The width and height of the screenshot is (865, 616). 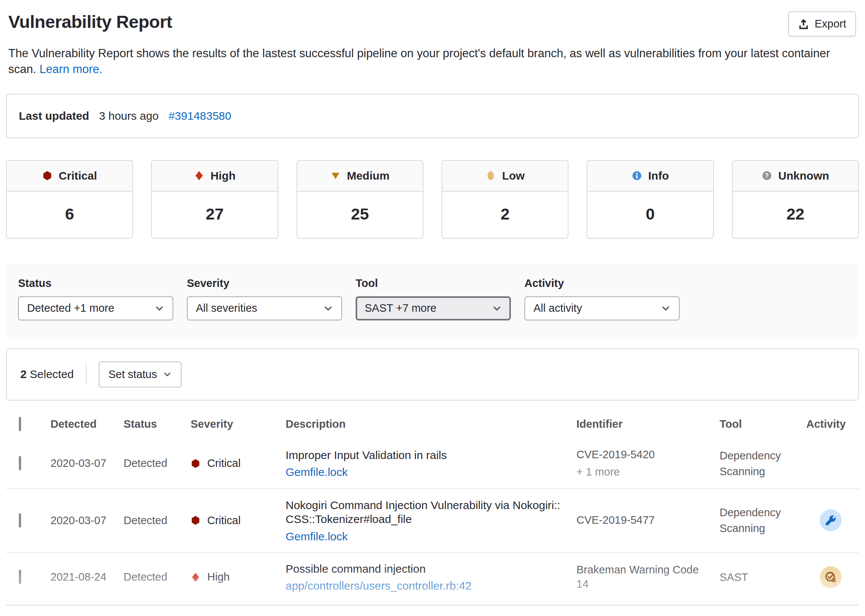 I want to click on cell-tool: SAST, so click(x=763, y=577).